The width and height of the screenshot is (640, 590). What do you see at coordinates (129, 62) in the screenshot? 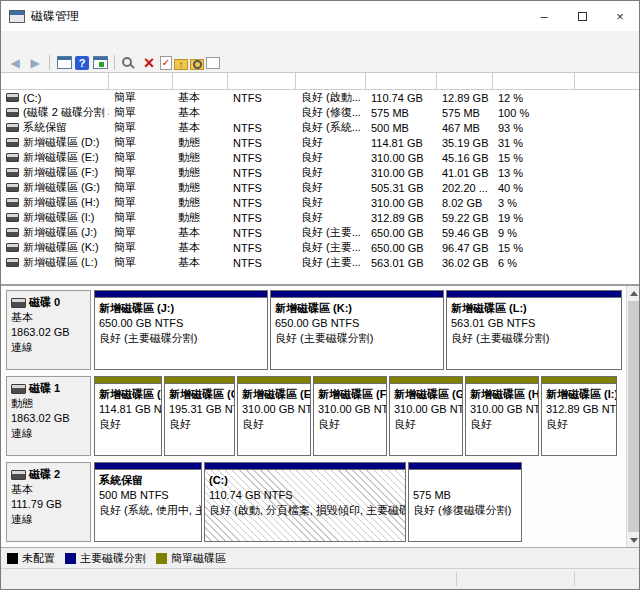
I see `pointer-icon` at bounding box center [129, 62].